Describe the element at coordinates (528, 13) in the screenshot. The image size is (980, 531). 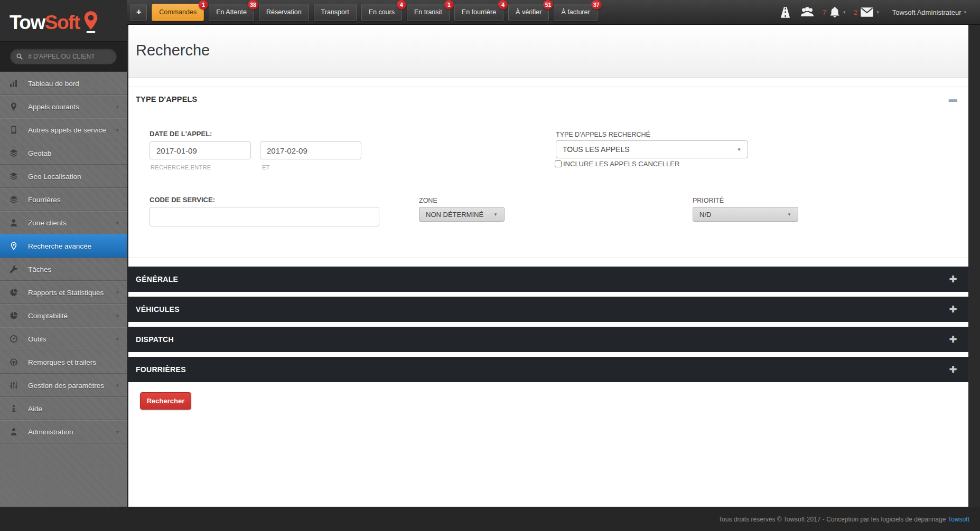
I see `topnav-tab: À vérifier 51` at that location.